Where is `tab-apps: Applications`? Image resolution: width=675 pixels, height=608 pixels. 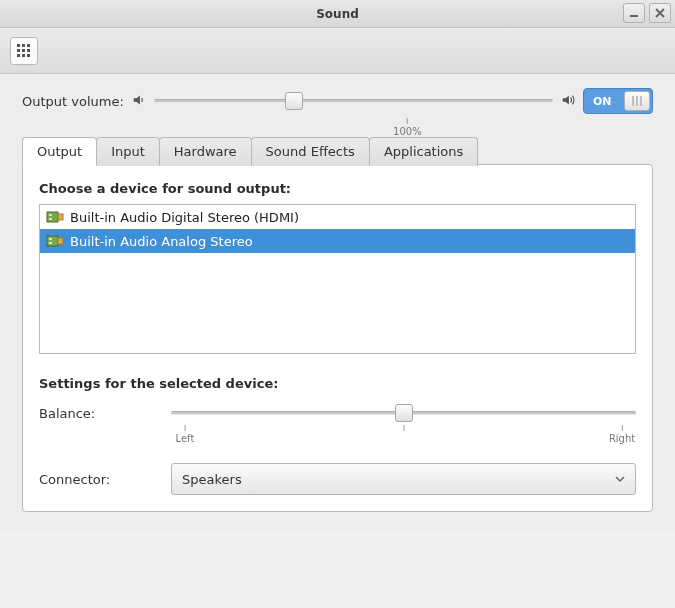
tab-apps: Applications is located at coordinates (424, 152).